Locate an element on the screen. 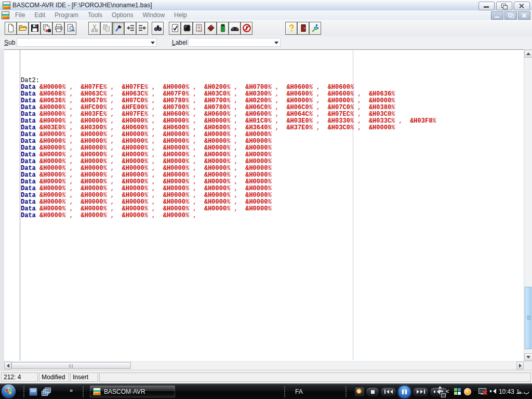 The width and height of the screenshot is (532, 399). cut-button is located at coordinates (95, 28).